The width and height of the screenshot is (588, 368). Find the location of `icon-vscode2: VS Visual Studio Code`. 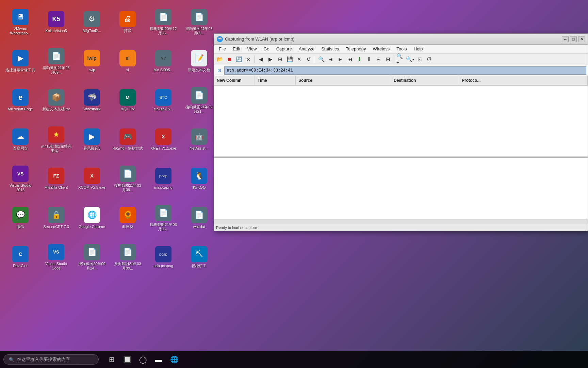

icon-vscode2: VS Visual Studio Code is located at coordinates (56, 257).